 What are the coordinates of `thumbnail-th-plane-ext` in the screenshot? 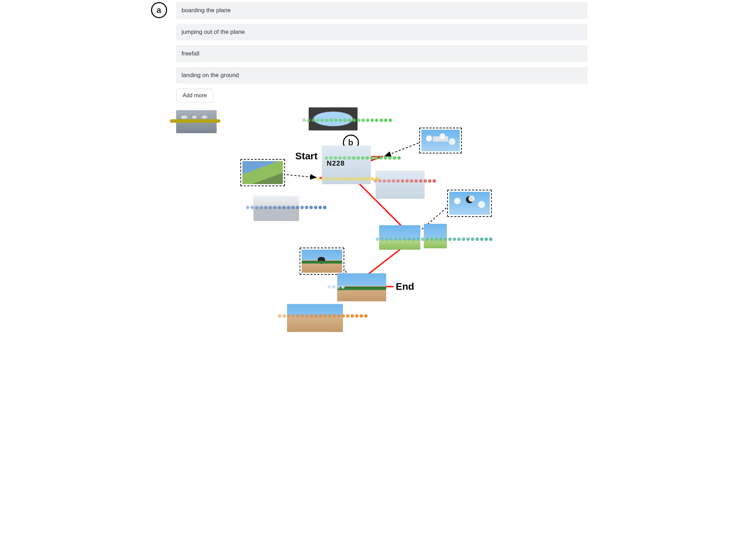 It's located at (441, 141).